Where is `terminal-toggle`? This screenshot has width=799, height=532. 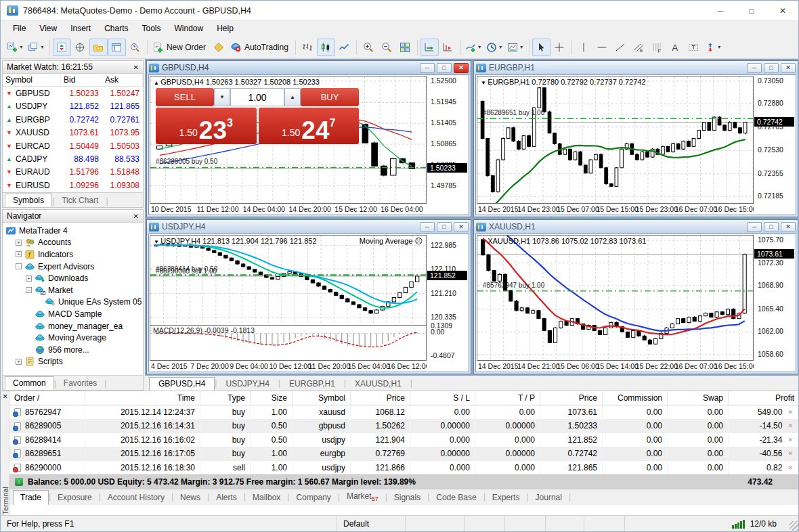 terminal-toggle is located at coordinates (116, 47).